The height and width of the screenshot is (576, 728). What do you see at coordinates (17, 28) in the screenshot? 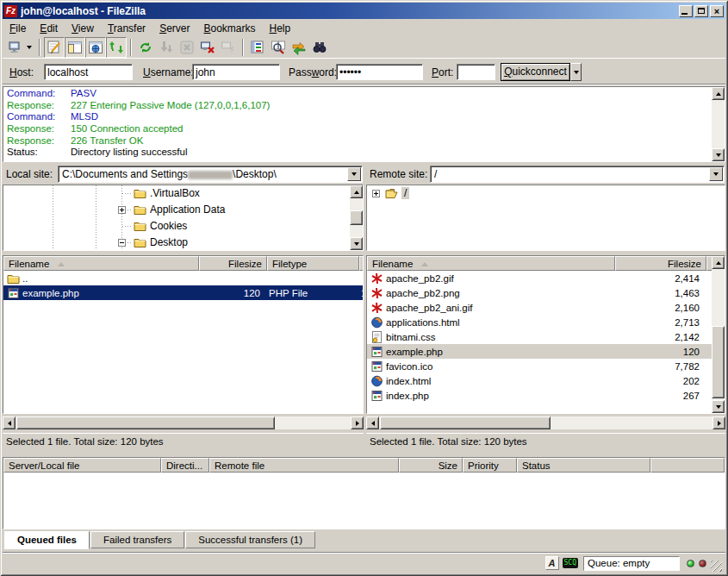
I see `menu-file: File` at bounding box center [17, 28].